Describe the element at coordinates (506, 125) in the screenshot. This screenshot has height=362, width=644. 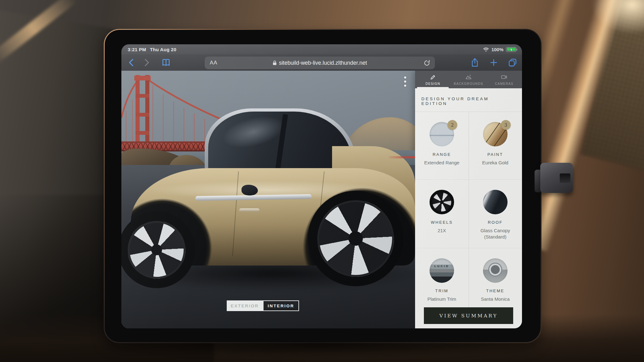
I see `paint-badge: 3` at that location.